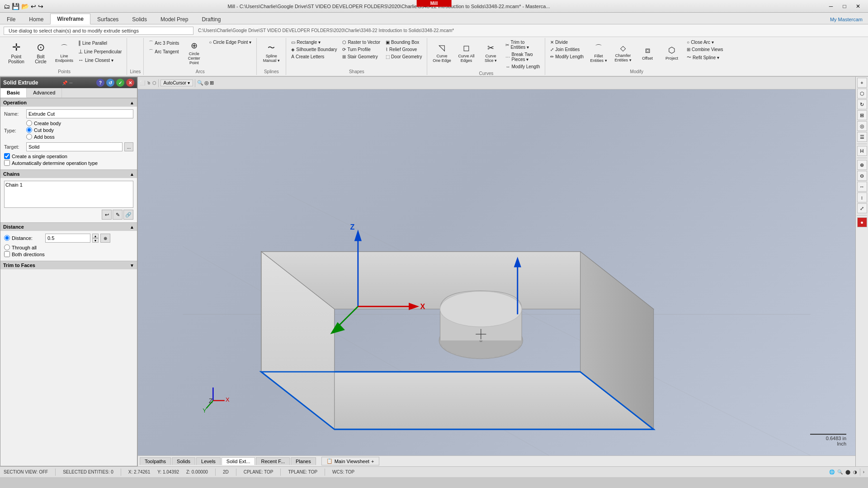 Image resolution: width=868 pixels, height=488 pixels. What do you see at coordinates (361, 50) in the screenshot?
I see `turn-profile-button: ⟳ Turn Profile` at bounding box center [361, 50].